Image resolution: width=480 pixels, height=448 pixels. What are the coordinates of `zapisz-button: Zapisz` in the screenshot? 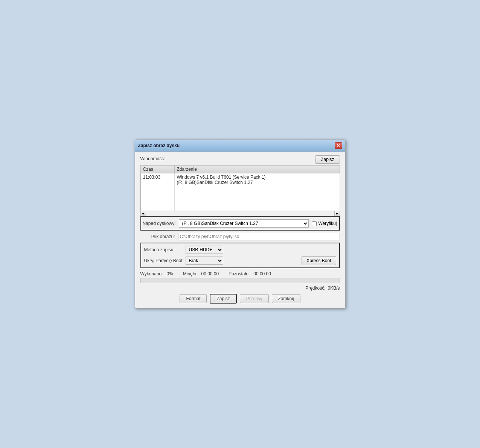 It's located at (223, 299).